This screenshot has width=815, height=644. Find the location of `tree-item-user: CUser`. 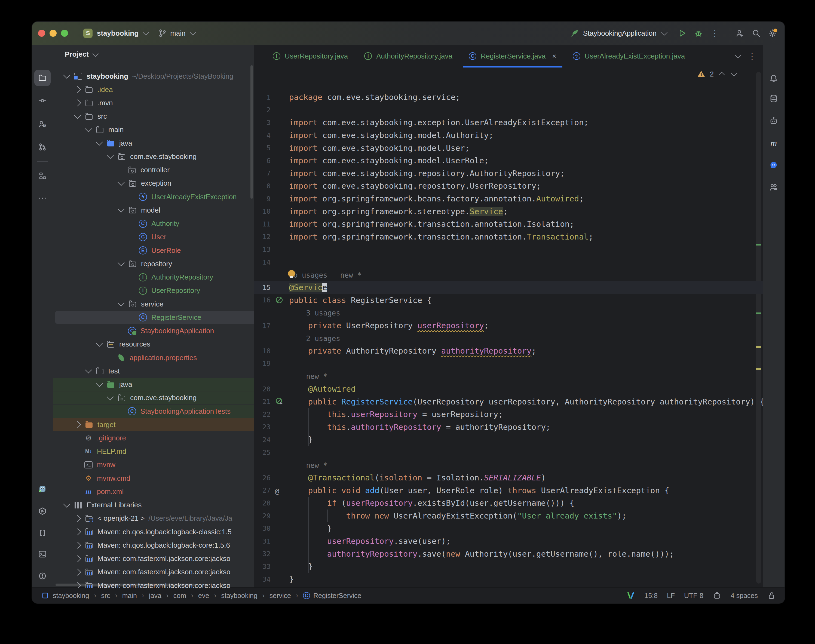

tree-item-user: CUser is located at coordinates (154, 237).